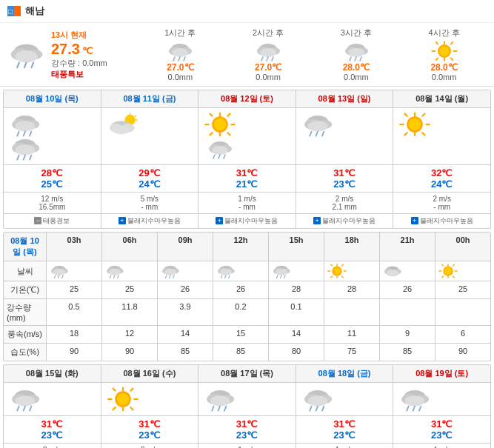  Describe the element at coordinates (181, 77) in the screenshot. I see `hour-rain-1: 0.0mm` at that location.